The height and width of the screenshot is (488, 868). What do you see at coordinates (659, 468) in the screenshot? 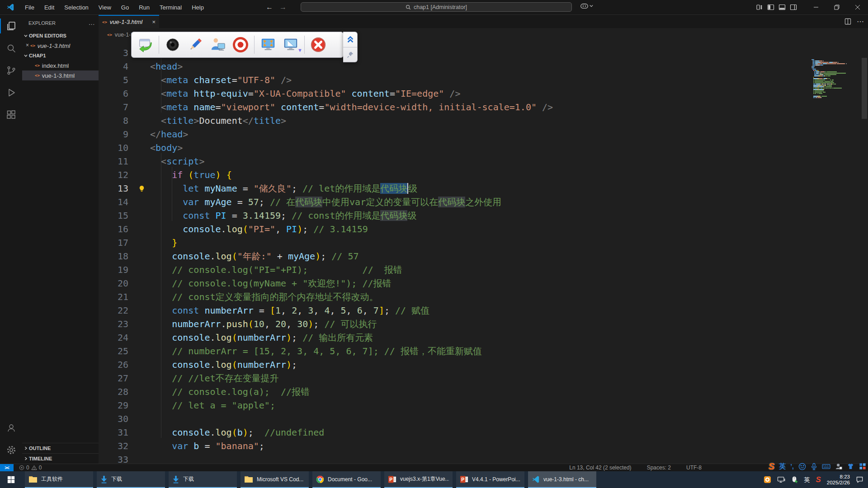
I see `indentation: Spaces: 2` at bounding box center [659, 468].